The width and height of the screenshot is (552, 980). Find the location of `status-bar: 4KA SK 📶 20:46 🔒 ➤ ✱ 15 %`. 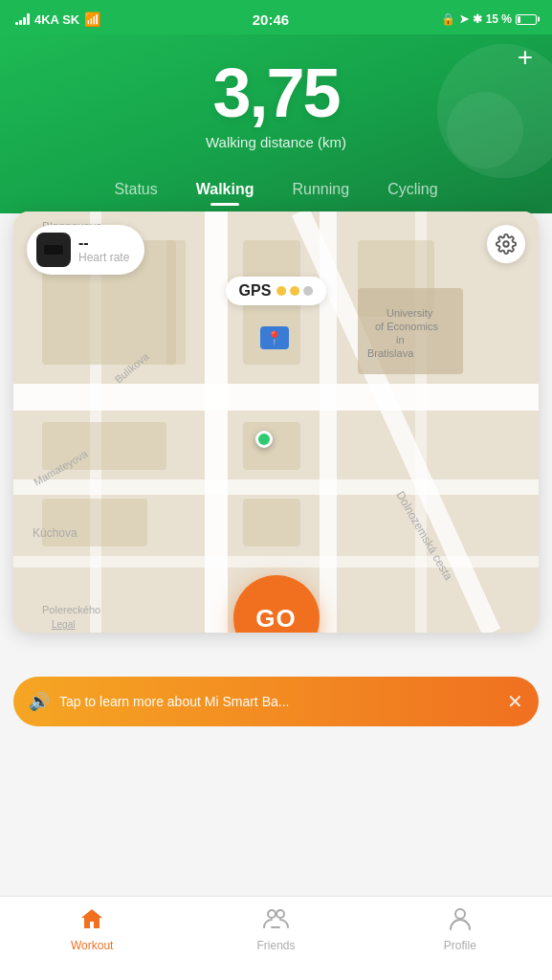

status-bar: 4KA SK 📶 20:46 🔒 ➤ ✱ 15 % is located at coordinates (276, 17).